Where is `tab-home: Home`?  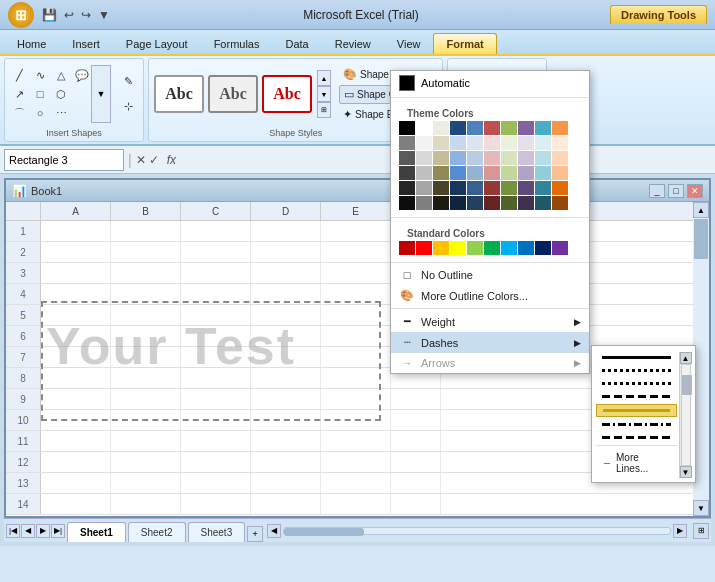 tab-home: Home is located at coordinates (32, 44).